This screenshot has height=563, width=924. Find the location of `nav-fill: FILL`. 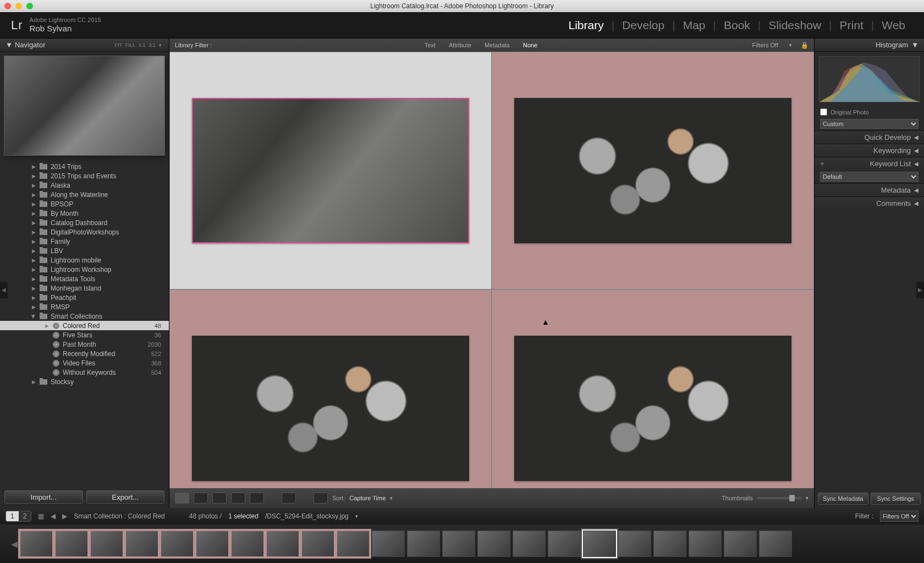

nav-fill: FILL is located at coordinates (130, 45).